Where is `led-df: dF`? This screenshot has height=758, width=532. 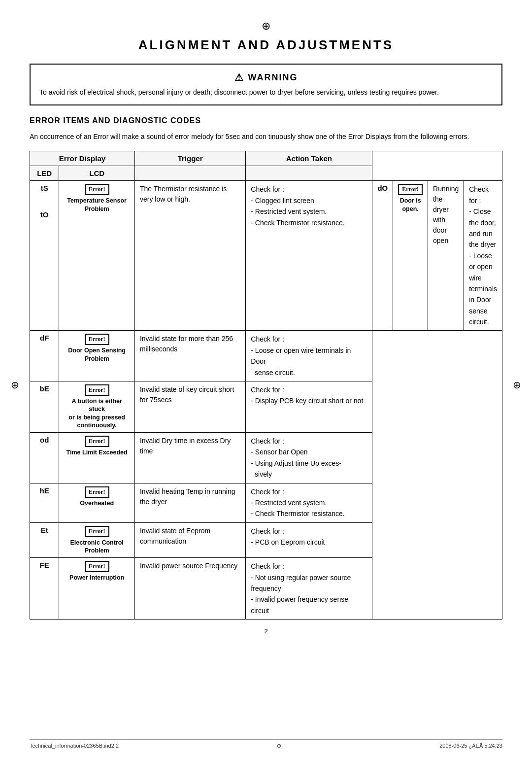 led-df: dF is located at coordinates (44, 356).